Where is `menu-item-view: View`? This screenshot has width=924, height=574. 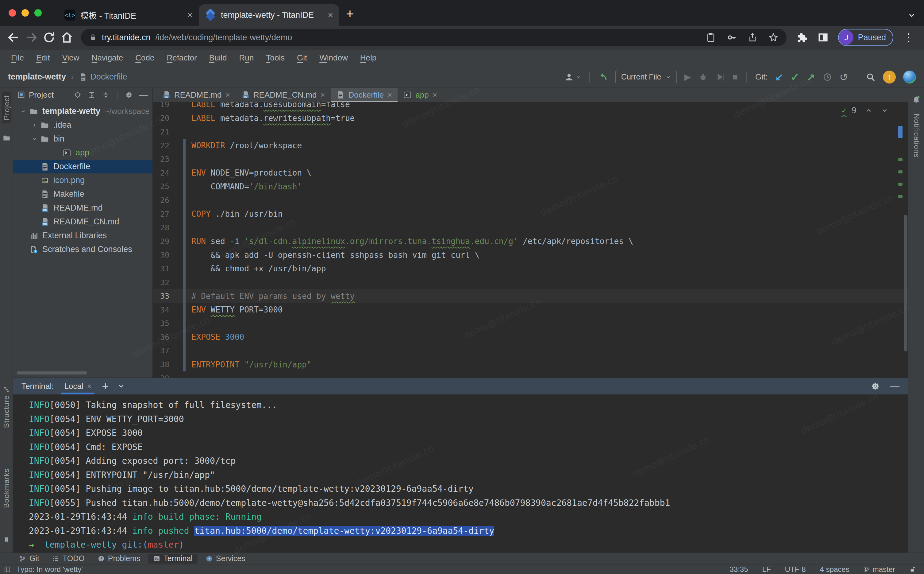
menu-item-view: View is located at coordinates (71, 58).